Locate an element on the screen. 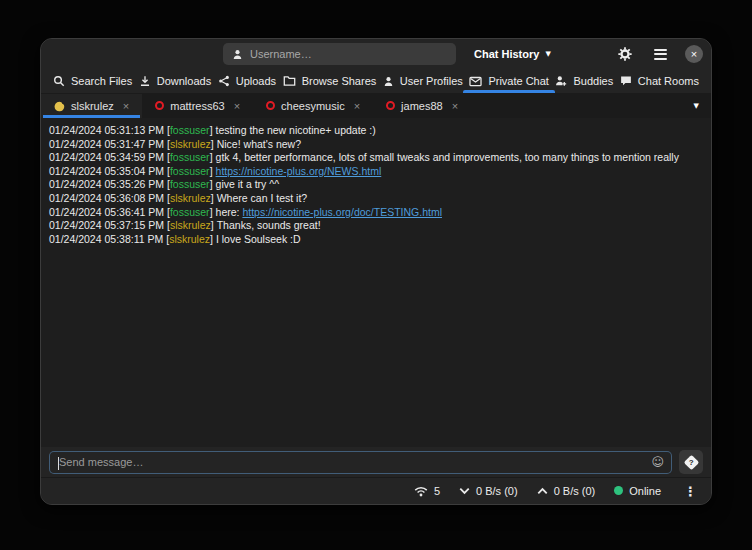 This screenshot has width=752, height=550. chat-tab-slskrulez: slskrulez× is located at coordinates (92, 106).